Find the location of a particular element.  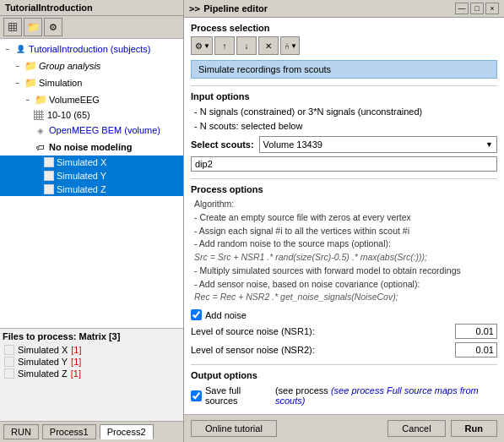

tree-label-simz: Simulated Z is located at coordinates (81, 189).